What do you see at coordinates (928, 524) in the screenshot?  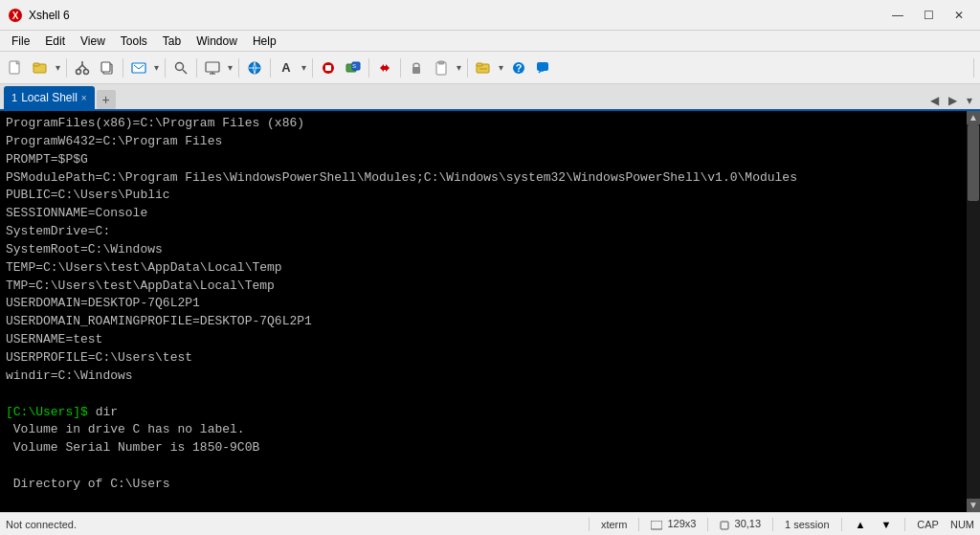 I see `caps-lock-status: CAP` at bounding box center [928, 524].